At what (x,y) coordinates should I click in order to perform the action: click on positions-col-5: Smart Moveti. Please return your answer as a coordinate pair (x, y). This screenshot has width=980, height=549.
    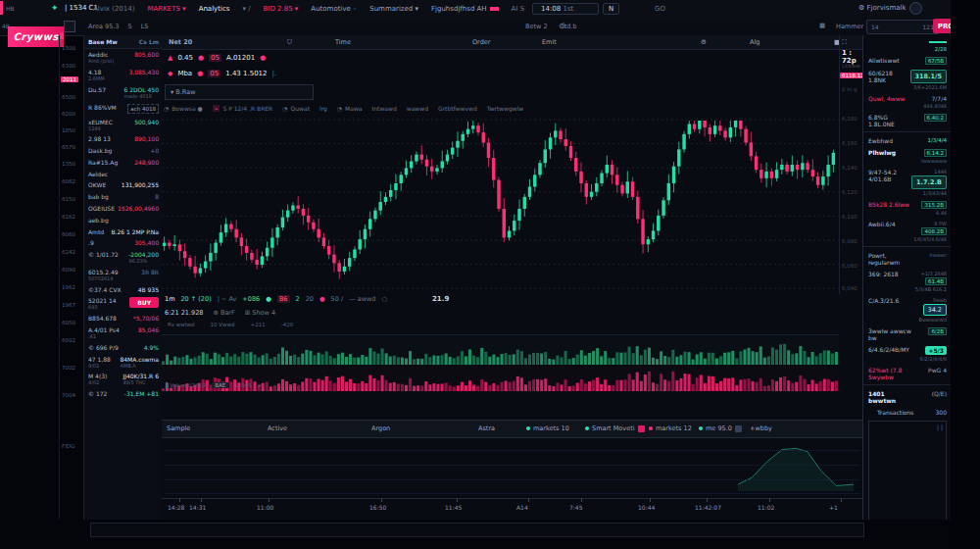
    Looking at the image, I should click on (615, 428).